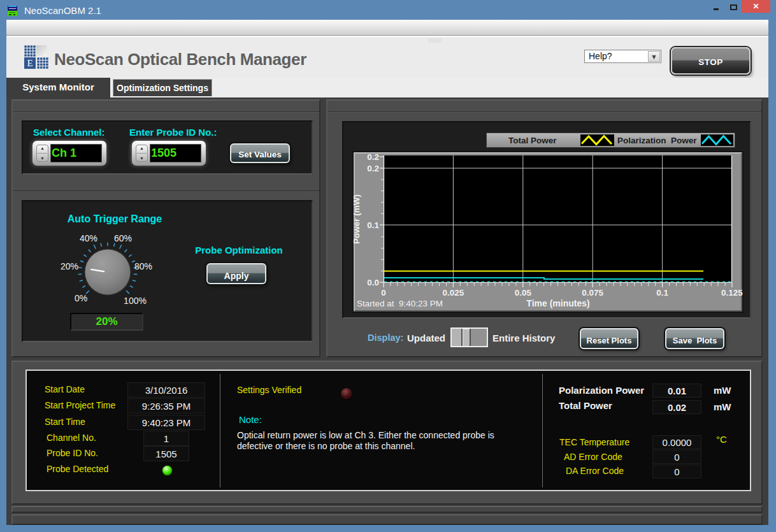 The height and width of the screenshot is (532, 776). What do you see at coordinates (384, 293) in the screenshot?
I see `svg-text: 0` at bounding box center [384, 293].